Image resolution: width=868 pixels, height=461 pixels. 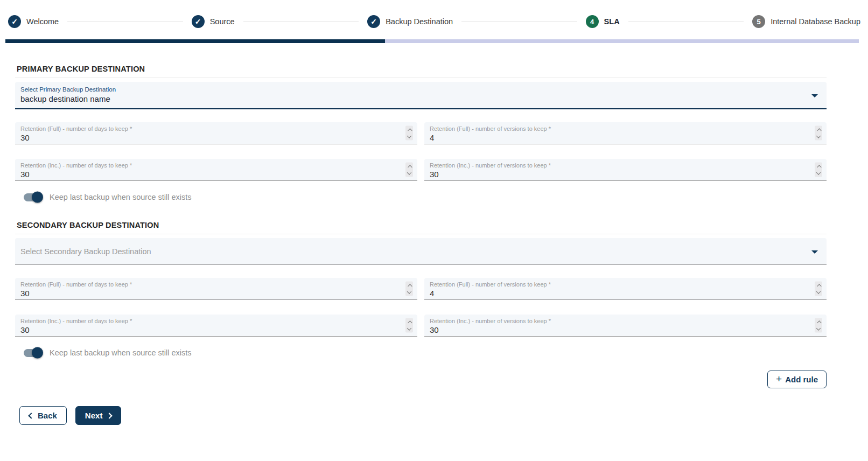 I want to click on step-label: SLA, so click(x=612, y=22).